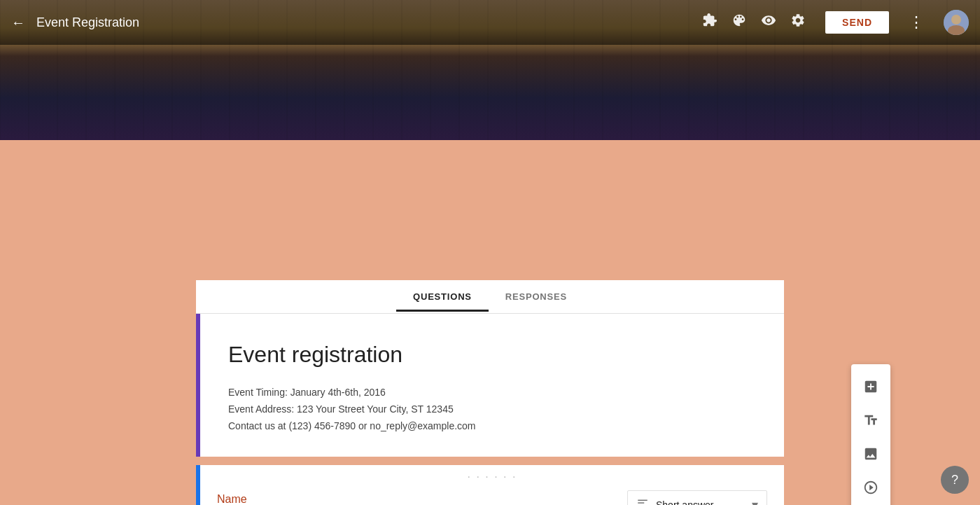  What do you see at coordinates (955, 480) in the screenshot?
I see `help-icon: ?` at bounding box center [955, 480].